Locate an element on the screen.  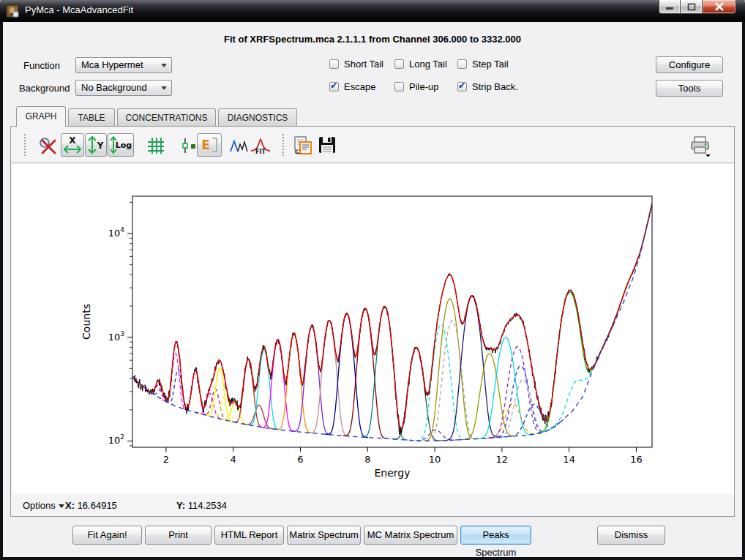
close-icon is located at coordinates (719, 7).